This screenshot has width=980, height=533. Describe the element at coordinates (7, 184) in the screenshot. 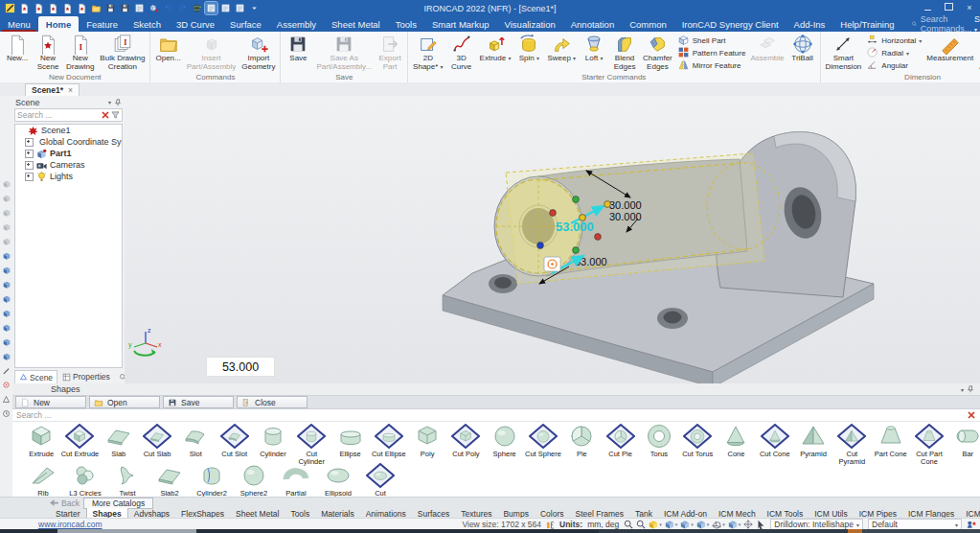

I see `camera-tool-1-icon` at that location.